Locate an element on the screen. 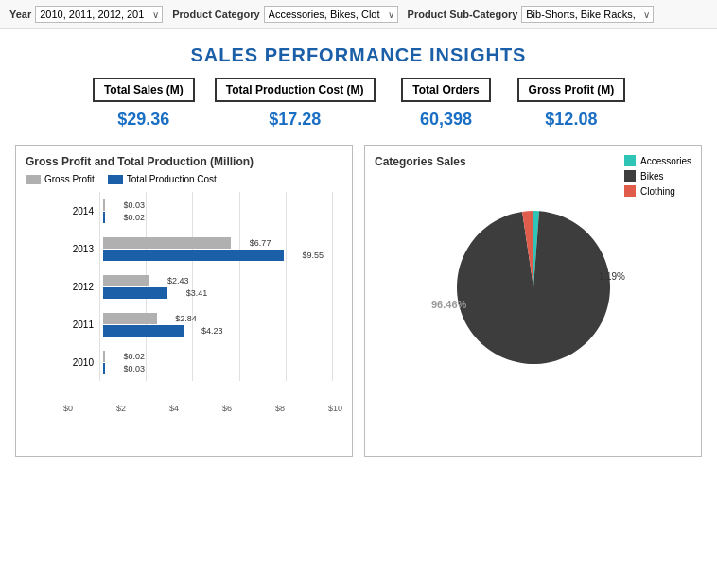 This screenshot has width=717, height=588. kpi-card-0: Total Sales (M) $29.36 is located at coordinates (144, 104).